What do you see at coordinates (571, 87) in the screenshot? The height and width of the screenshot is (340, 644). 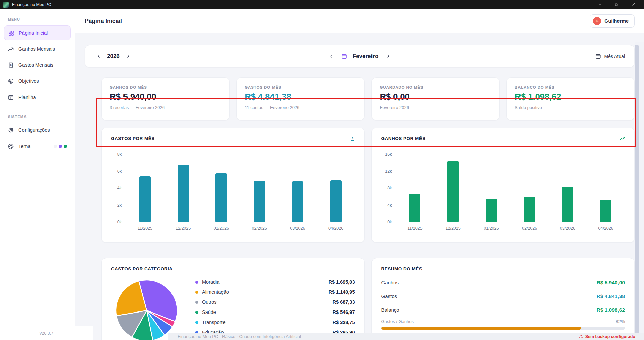 I see `stat-label: BALANÇO DO MÊS` at bounding box center [571, 87].